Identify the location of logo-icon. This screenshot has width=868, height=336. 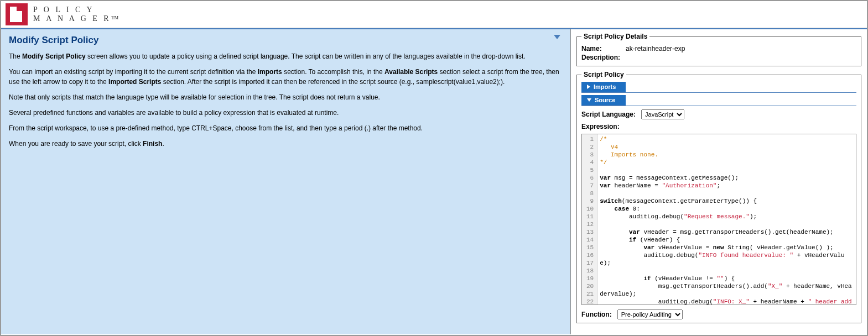
(17, 14).